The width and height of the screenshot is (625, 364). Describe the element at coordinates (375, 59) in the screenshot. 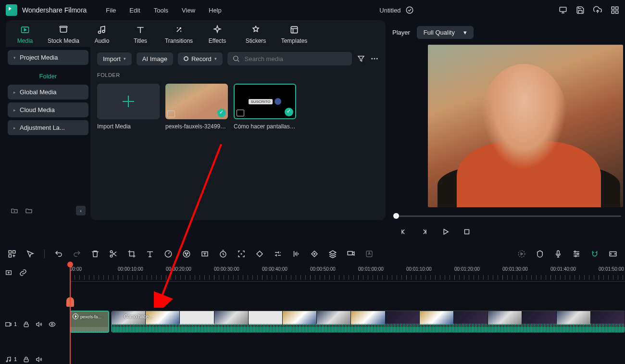

I see `more-icon` at that location.